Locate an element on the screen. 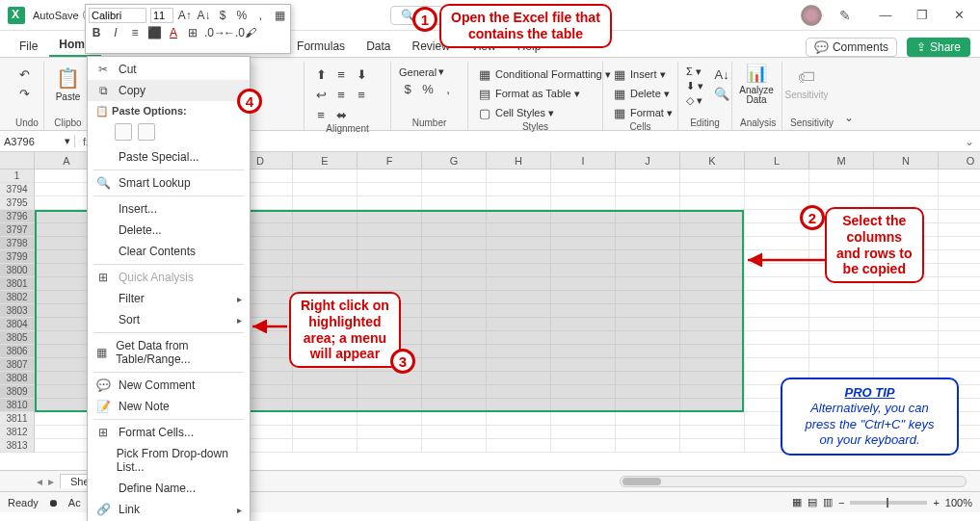 This screenshot has height=521, width=980. next-sheet-icon: ▸ is located at coordinates (51, 482).